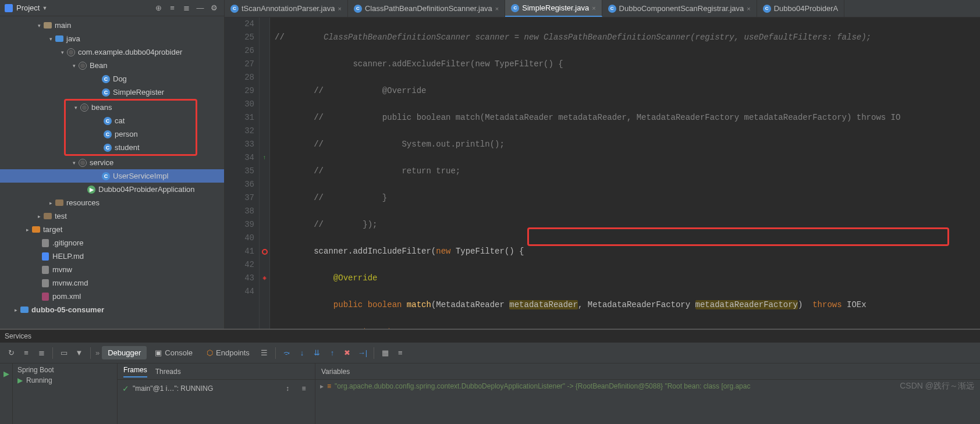 Image resolution: width=980 pixels, height=424 pixels. Describe the element at coordinates (200, 8) in the screenshot. I see `hide-icon: —` at that location.